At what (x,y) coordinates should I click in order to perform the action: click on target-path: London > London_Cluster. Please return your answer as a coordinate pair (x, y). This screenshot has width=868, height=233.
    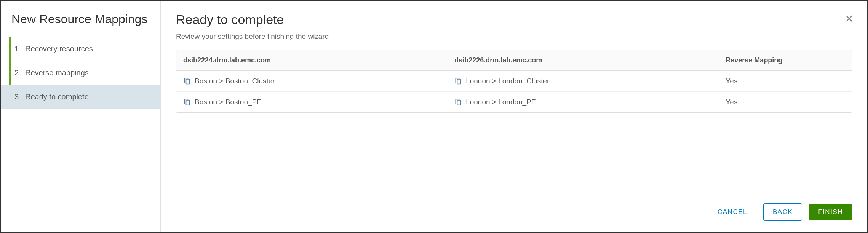
    Looking at the image, I should click on (507, 81).